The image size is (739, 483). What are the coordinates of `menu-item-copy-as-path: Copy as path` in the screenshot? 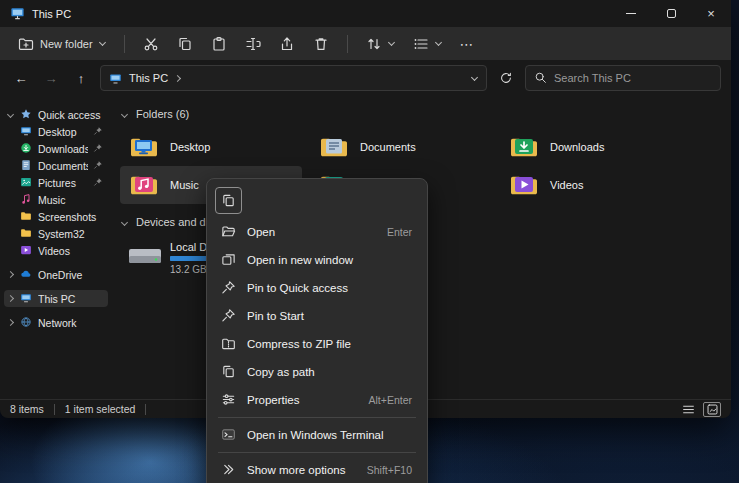 It's located at (317, 372).